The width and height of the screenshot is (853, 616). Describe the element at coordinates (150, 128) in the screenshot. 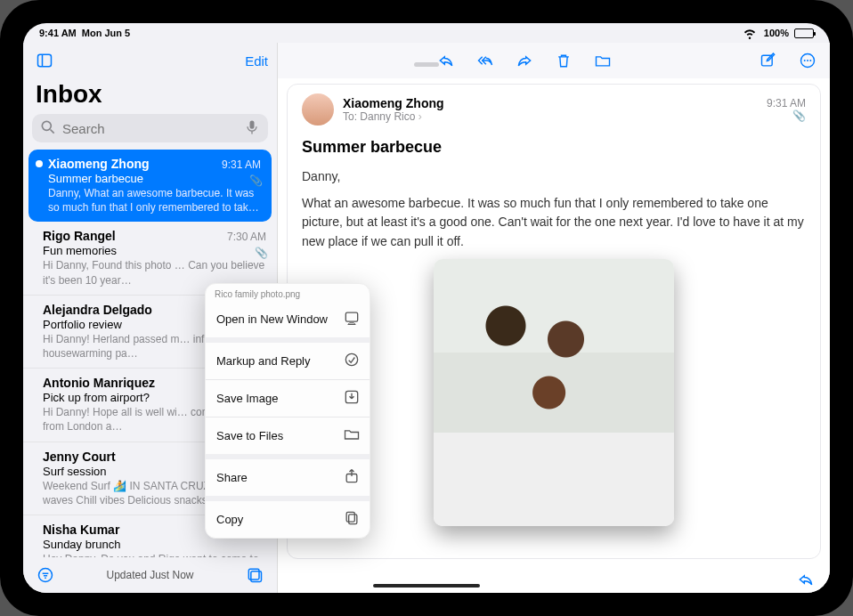

I see `search-input` at that location.